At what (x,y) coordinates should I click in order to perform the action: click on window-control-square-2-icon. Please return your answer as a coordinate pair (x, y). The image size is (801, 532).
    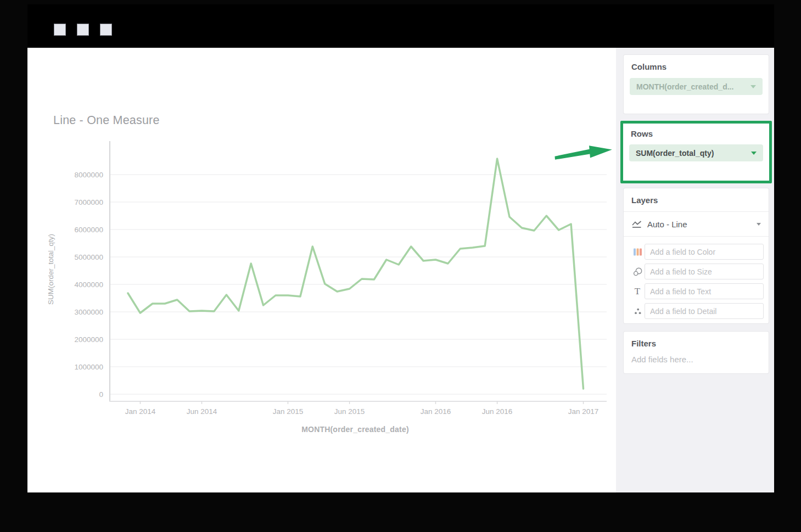
    Looking at the image, I should click on (83, 30).